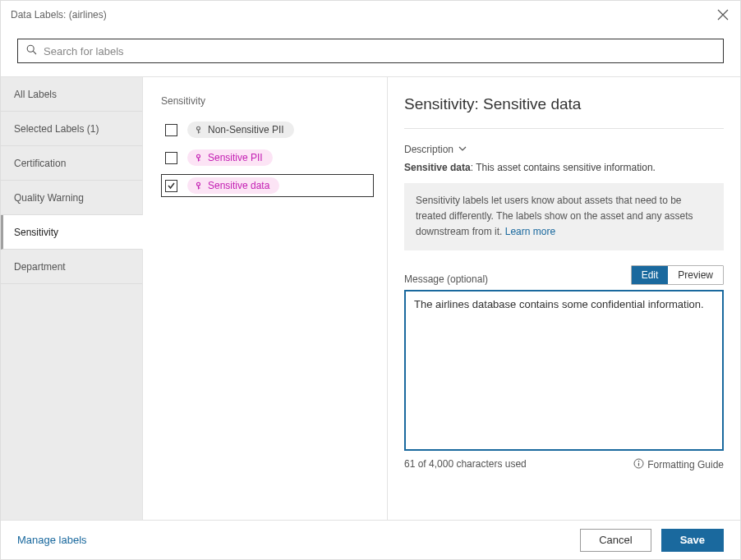 Image resolution: width=741 pixels, height=560 pixels. What do you see at coordinates (241, 130) in the screenshot?
I see `label-pill: Non-Sensitive PII` at bounding box center [241, 130].